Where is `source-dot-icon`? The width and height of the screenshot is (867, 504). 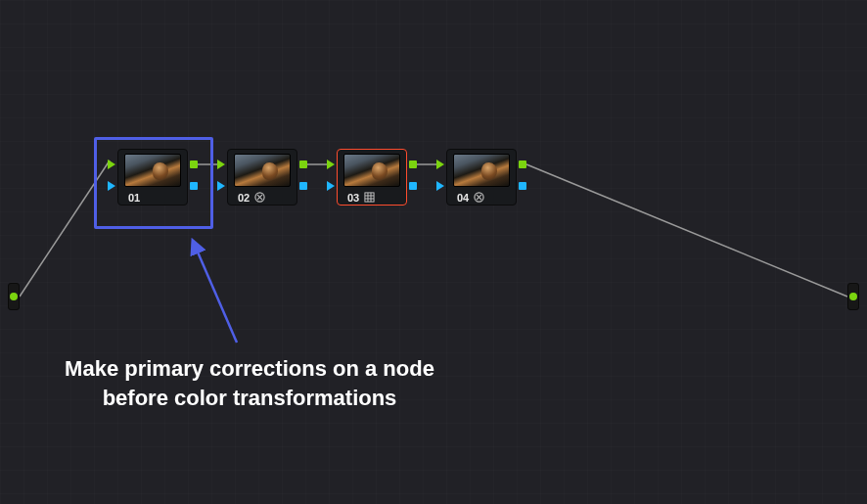
source-dot-icon is located at coordinates (14, 297).